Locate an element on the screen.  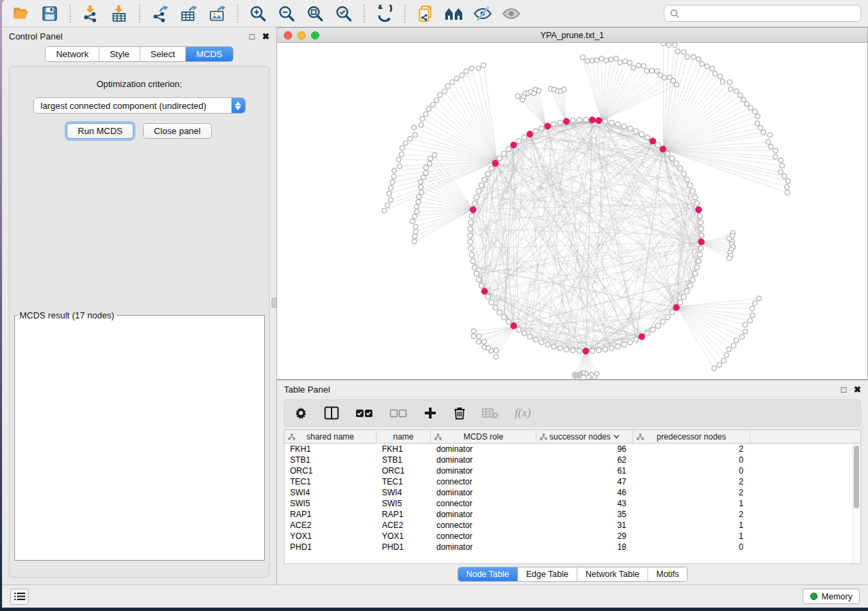
save-session-icon is located at coordinates (50, 14).